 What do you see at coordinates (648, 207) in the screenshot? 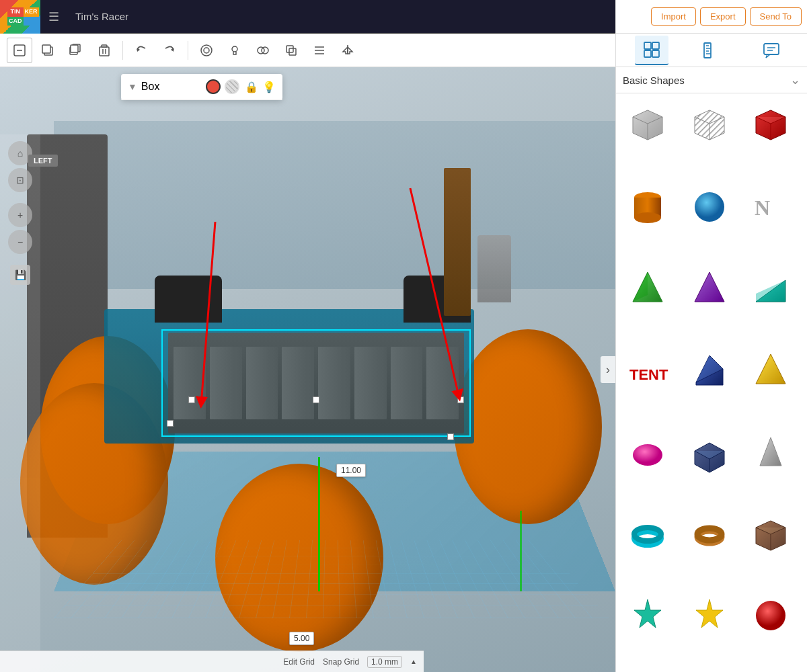
I see `shape-cylinder` at bounding box center [648, 207].